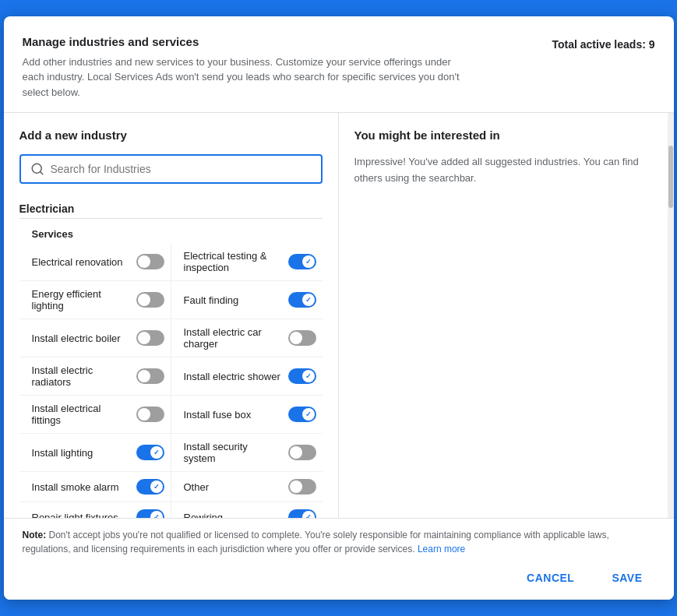  I want to click on service-pair: Install smoke alarmOther, so click(171, 488).